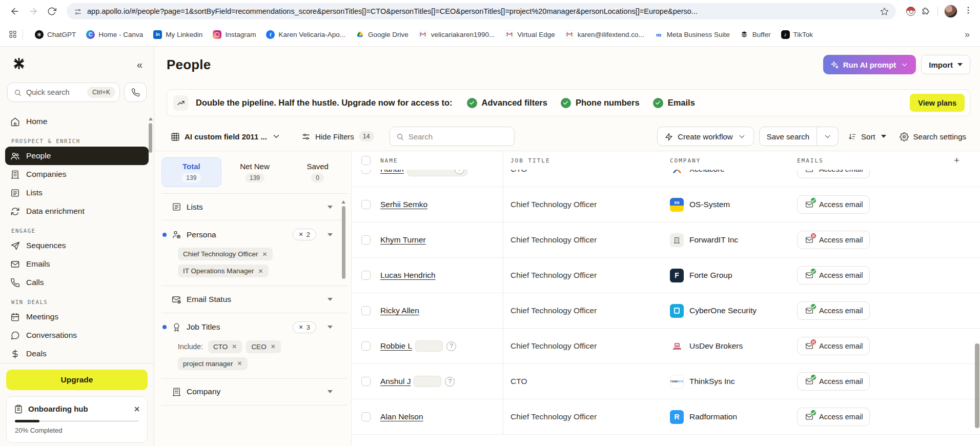 The image size is (980, 446). What do you see at coordinates (457, 35) in the screenshot?
I see `bookmark-item: velicariakaren1990...` at bounding box center [457, 35].